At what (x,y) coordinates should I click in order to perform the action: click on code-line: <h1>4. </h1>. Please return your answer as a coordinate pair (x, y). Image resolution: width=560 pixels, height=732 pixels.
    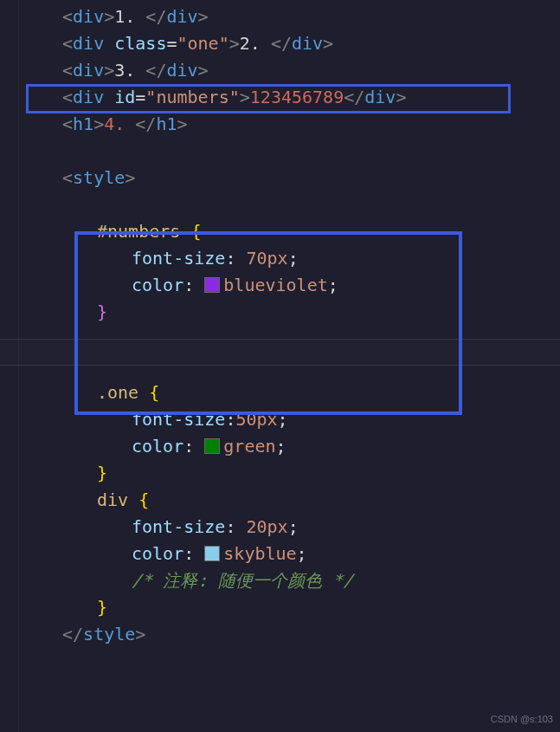
    Looking at the image, I should click on (312, 125).